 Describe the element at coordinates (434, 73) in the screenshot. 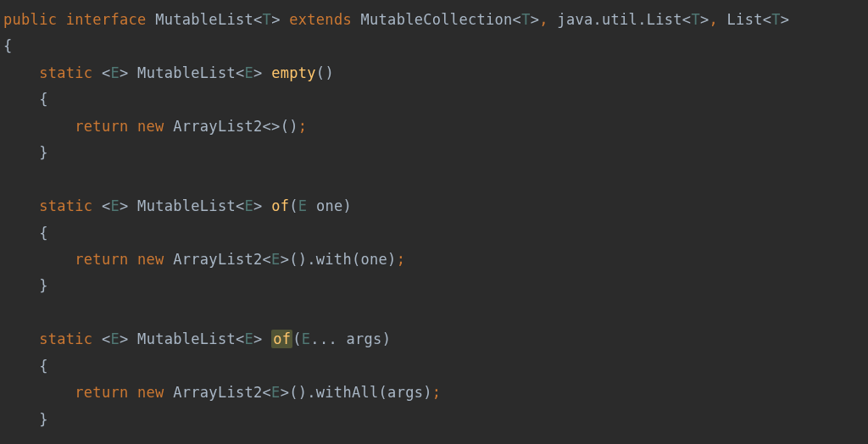

I see `code-line-method-empty: static <E> MutableList<E> empty()` at that location.